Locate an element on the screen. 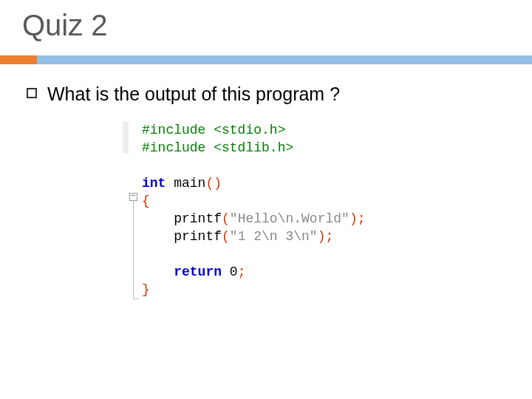 This screenshot has height=399, width=532. code-token: { is located at coordinates (146, 201).